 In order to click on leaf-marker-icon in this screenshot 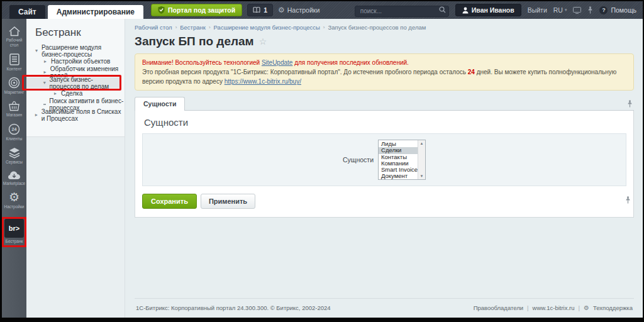, I will do `click(45, 104)`.